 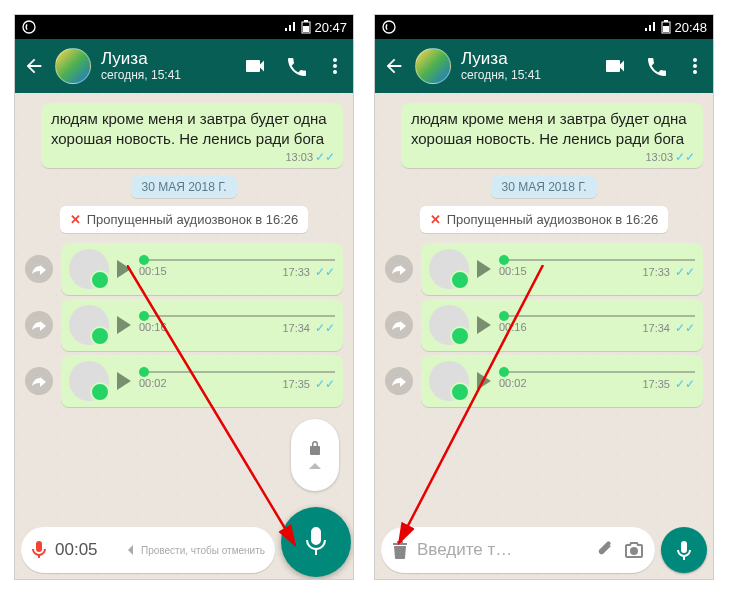 I want to click on status-bar: 20:47, so click(x=184, y=27).